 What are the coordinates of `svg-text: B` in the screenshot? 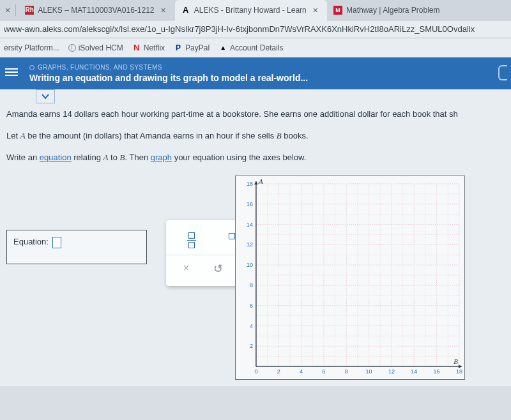 It's located at (456, 361).